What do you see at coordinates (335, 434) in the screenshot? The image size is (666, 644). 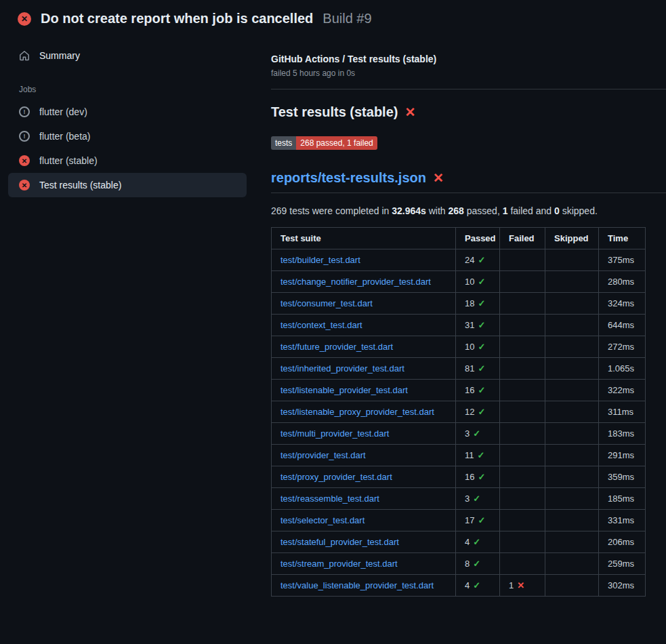 I see `suite-link: test/multi_provider_test.dart` at bounding box center [335, 434].